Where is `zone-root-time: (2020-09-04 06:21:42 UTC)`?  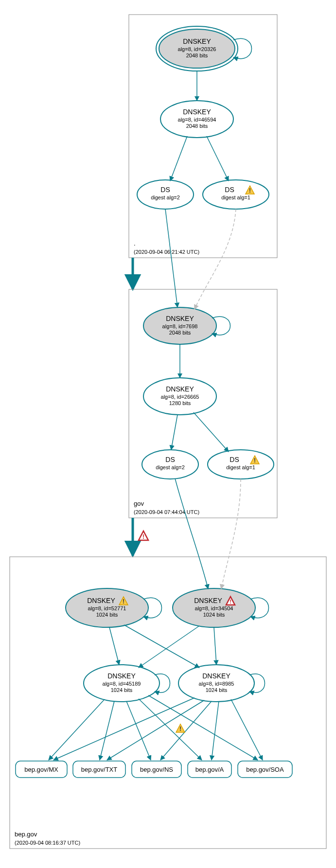
zone-root-time: (2020-09-04 06:21:42 UTC) is located at coordinates (166, 252).